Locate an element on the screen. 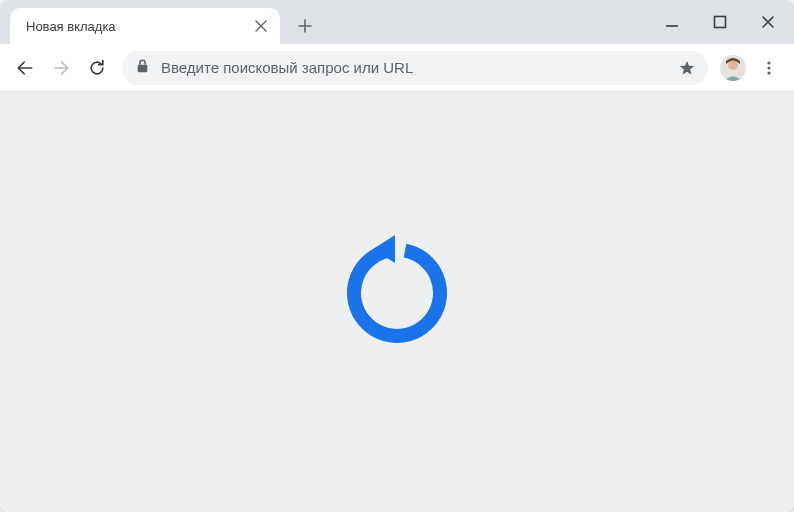 The height and width of the screenshot is (512, 794). minimize-button is located at coordinates (672, 22).